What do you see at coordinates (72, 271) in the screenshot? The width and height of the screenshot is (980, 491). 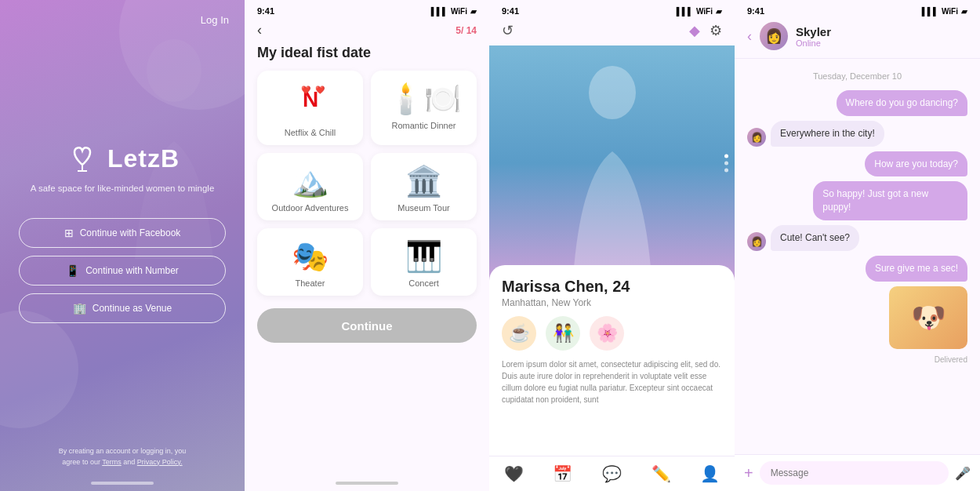 I see `phone-icon: 📱` at bounding box center [72, 271].